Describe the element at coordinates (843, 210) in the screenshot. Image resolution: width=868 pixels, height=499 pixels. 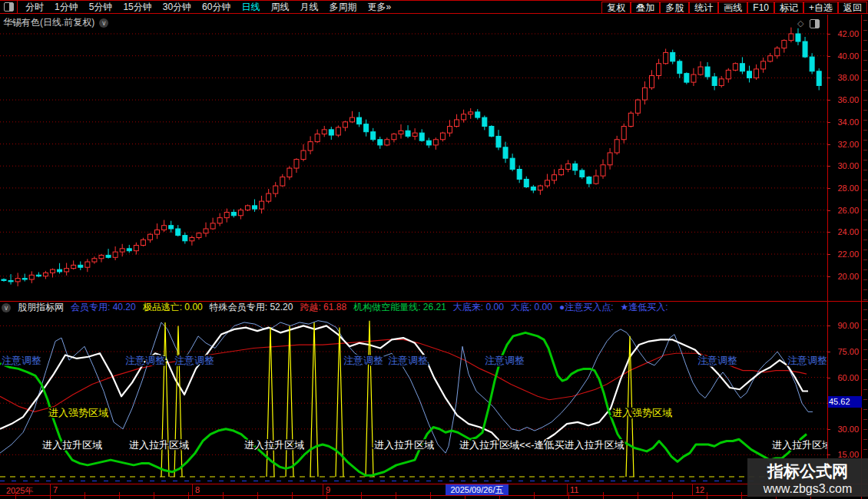
I see `price-axis-label: 26.00` at that location.